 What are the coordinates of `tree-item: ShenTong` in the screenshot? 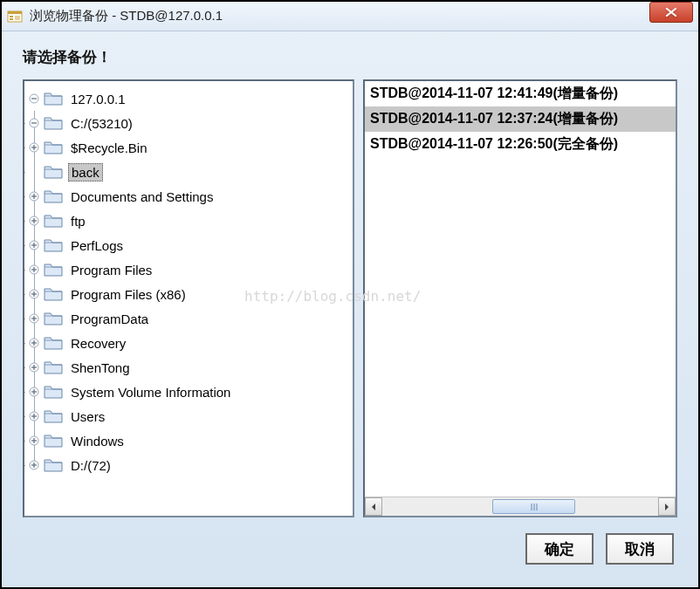 It's located at (189, 367).